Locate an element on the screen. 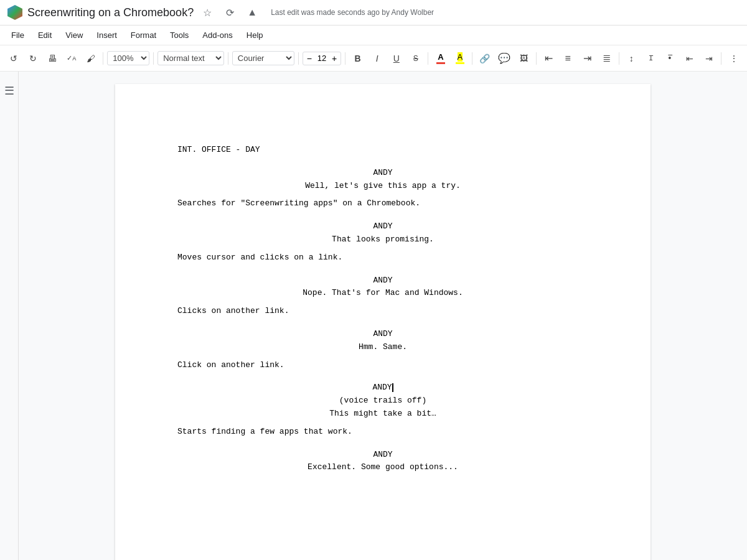 The image size is (747, 560). highlight-color-button: A is located at coordinates (459, 58).